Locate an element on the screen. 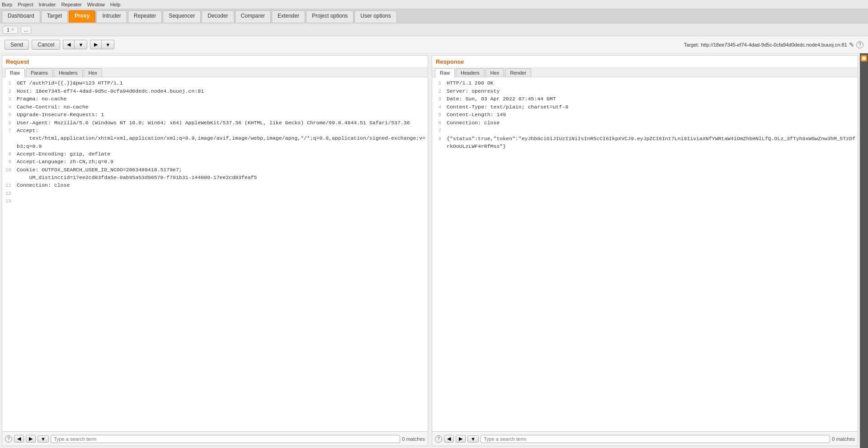 The width and height of the screenshot is (868, 448). table-row: 13 is located at coordinates (215, 201).